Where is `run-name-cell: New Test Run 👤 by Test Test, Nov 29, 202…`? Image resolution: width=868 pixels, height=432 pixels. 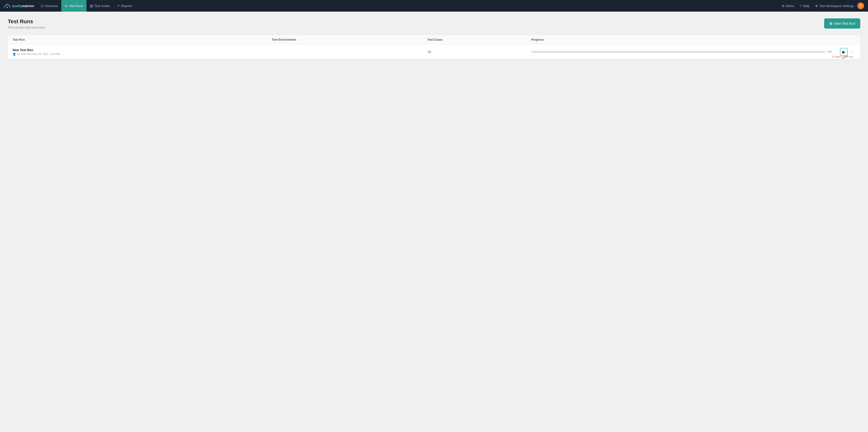
run-name-cell: New Test Run 👤 by Test Test, Nov 29, 202… is located at coordinates (142, 52).